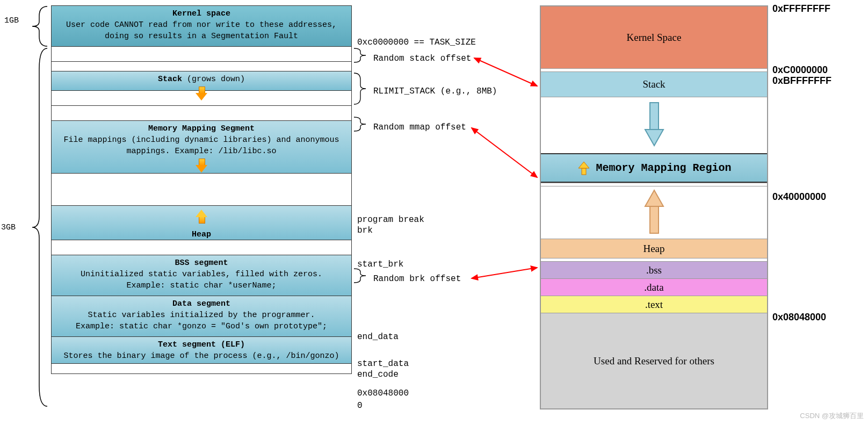 The width and height of the screenshot is (868, 424). Describe the element at coordinates (201, 67) in the screenshot. I see `seg-gap-1b` at that location.